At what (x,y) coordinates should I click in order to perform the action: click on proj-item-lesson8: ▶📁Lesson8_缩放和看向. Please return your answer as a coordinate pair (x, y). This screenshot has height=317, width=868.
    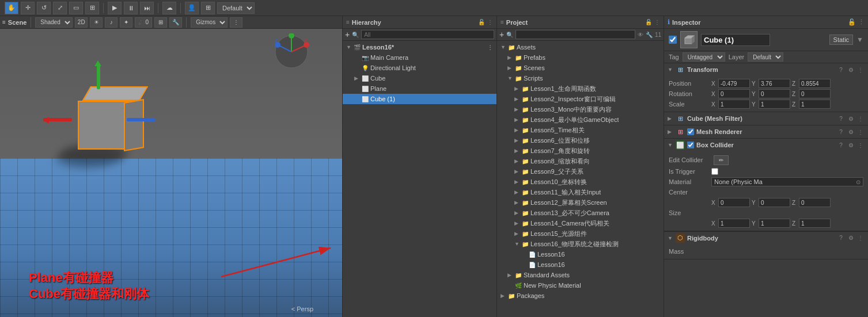
    Looking at the image, I should click on (581, 161).